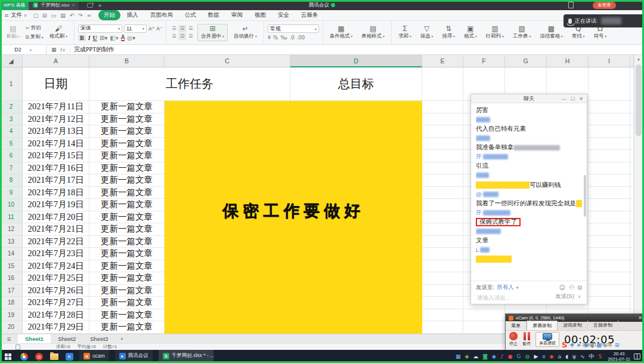 The height and width of the screenshot is (363, 644). Describe the element at coordinates (122, 339) in the screenshot. I see `add-sheet-button: +` at that location.